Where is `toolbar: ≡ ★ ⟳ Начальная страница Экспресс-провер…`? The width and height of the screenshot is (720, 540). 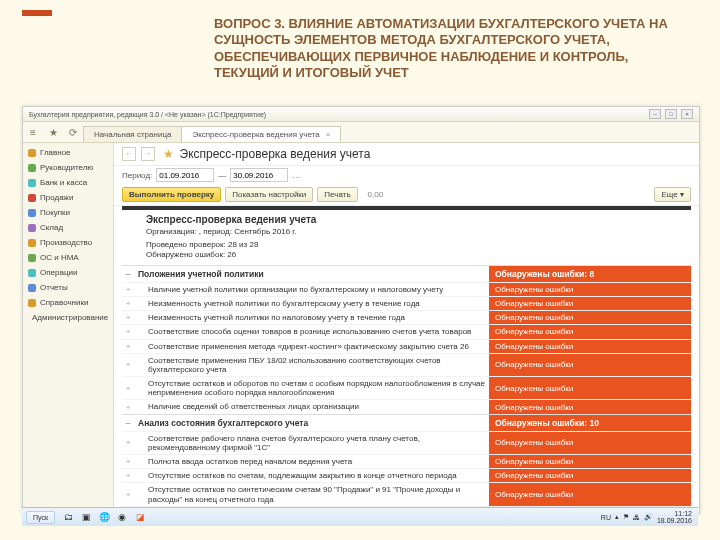
toolbar: ≡ ★ ⟳ Начальная страница Экспресс-провер… is located at coordinates (361, 132).